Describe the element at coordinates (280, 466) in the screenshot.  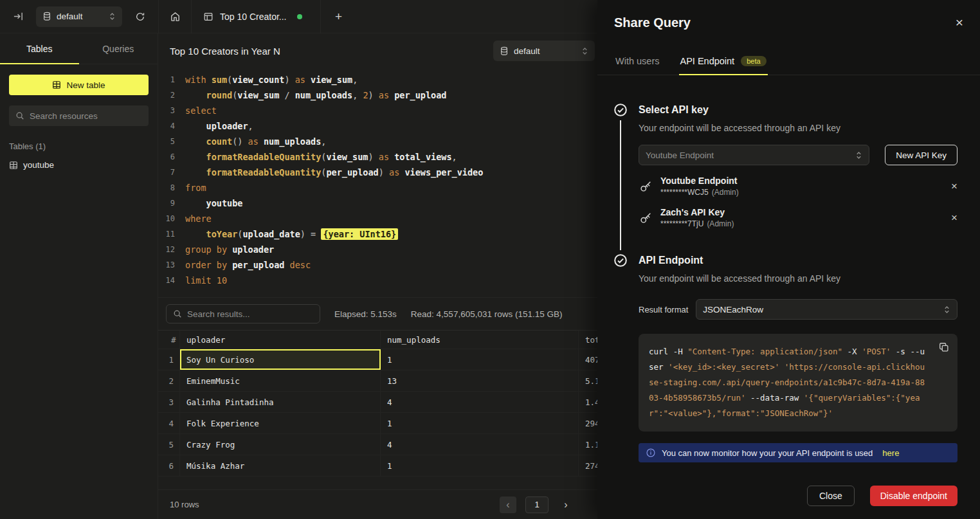
I see `table-cell: Músika Azhar` at that location.